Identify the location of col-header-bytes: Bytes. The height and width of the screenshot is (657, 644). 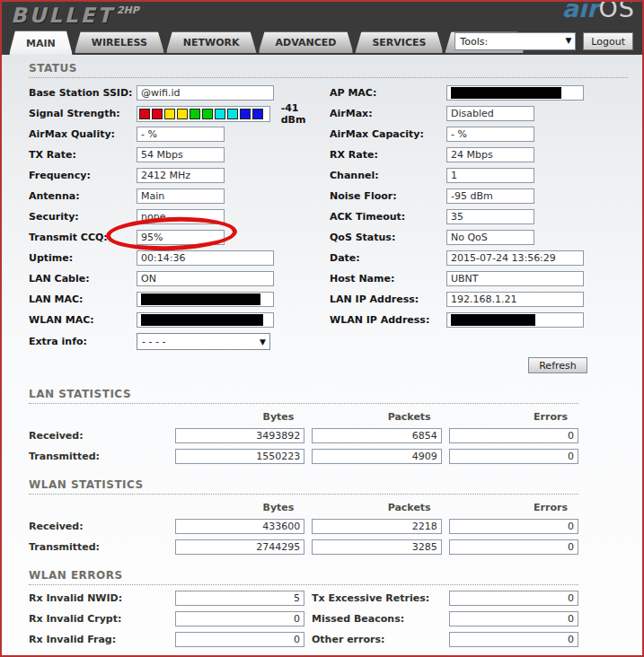
(240, 416).